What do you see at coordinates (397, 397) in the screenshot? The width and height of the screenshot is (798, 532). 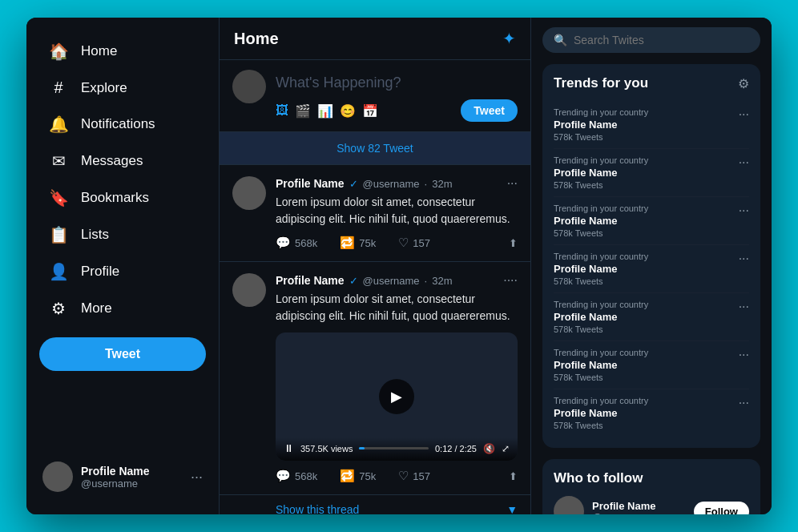 I see `play-button: ▶` at bounding box center [397, 397].